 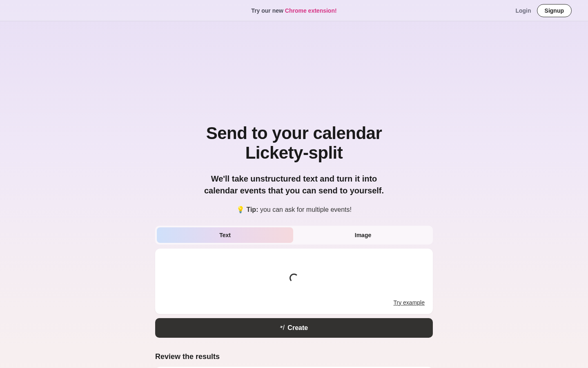 I want to click on loading-spinner-container, so click(x=294, y=278).